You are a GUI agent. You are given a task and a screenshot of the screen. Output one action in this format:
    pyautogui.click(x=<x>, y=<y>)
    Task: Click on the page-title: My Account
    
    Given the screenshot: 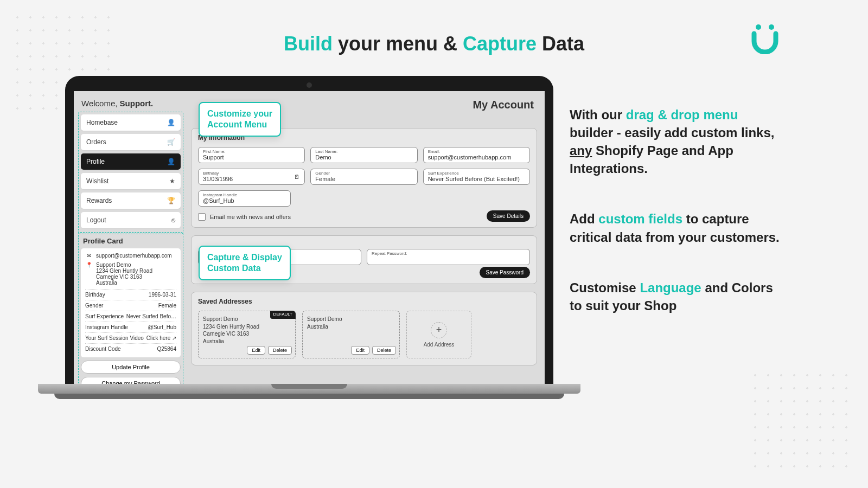 What is the action you would take?
    pyautogui.click(x=503, y=105)
    